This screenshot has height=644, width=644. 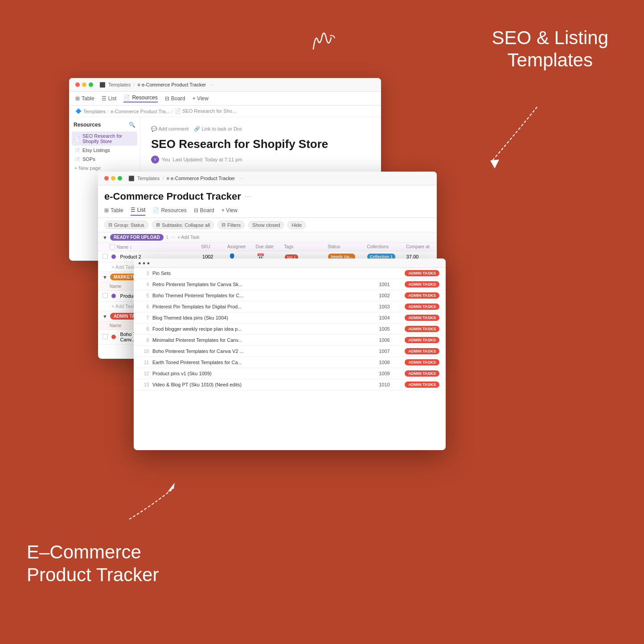 What do you see at coordinates (261, 129) in the screenshot?
I see `doc-actions: 💬 Add comment 🔗 Link to task or Doc` at bounding box center [261, 129].